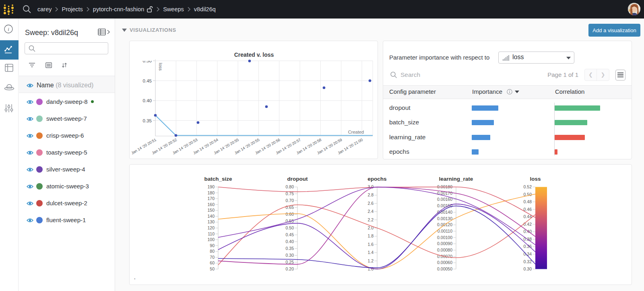  I want to click on svg-text: 0.42, so click(528, 224).